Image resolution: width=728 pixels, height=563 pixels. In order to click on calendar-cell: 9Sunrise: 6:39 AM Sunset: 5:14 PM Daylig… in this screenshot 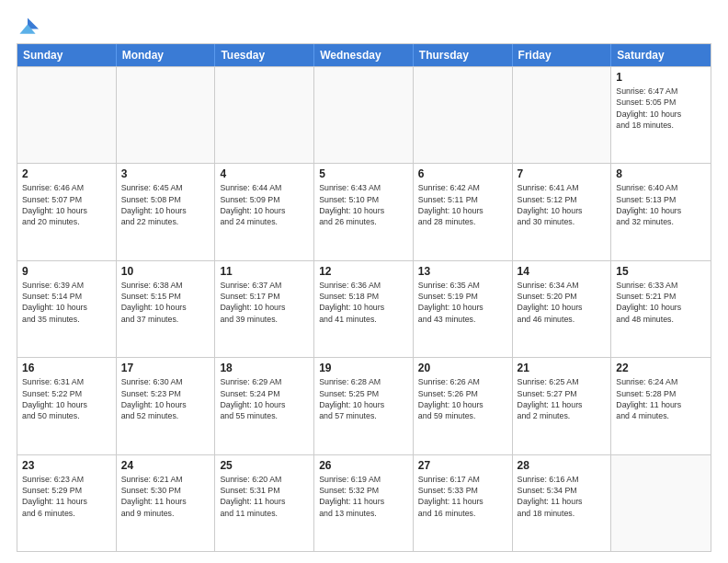, I will do `click(67, 309)`.